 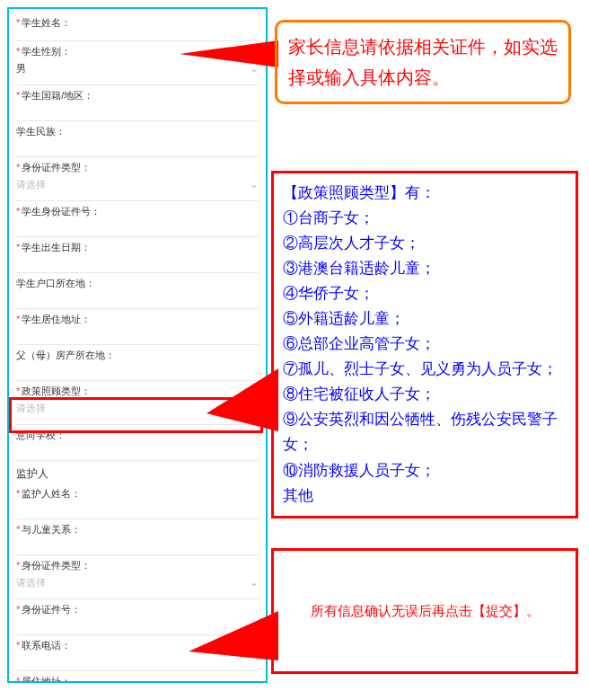 I want to click on c2-item: ⑩消防救援人员子女；, so click(x=425, y=471).